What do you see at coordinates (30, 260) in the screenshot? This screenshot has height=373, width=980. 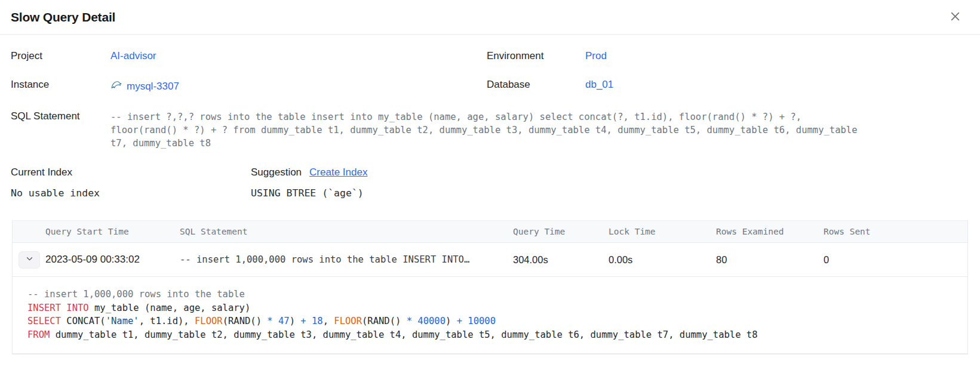 I see `chevron-down-icon` at bounding box center [30, 260].